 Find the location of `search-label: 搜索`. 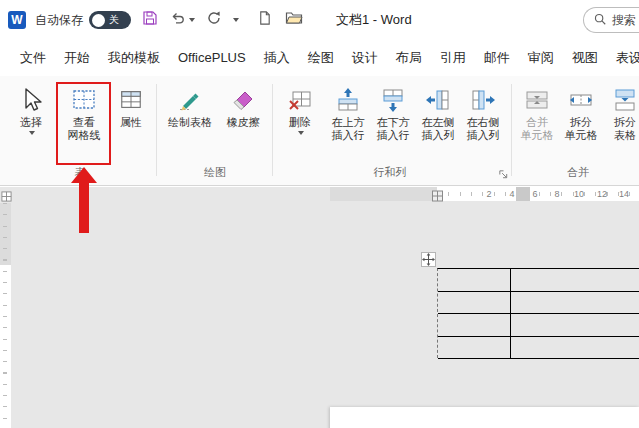

search-label: 搜索 is located at coordinates (624, 20).